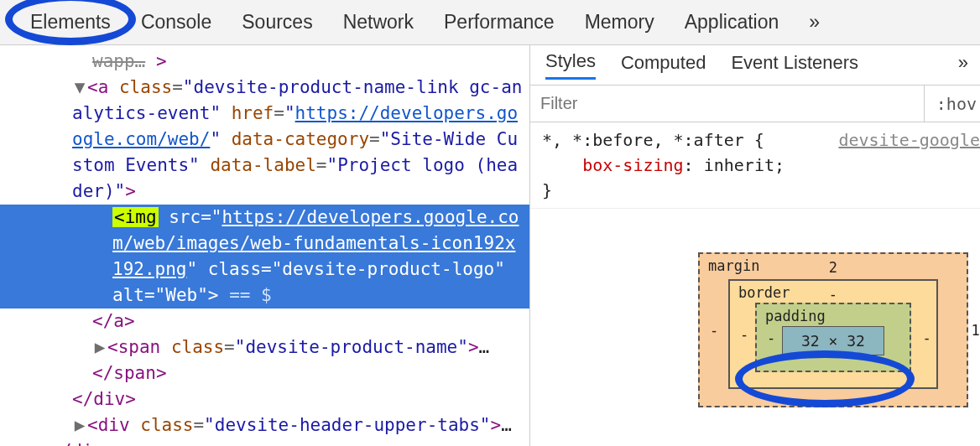 Image resolution: width=980 pixels, height=446 pixels. What do you see at coordinates (771, 338) in the screenshot?
I see `box-model-padding-left: -` at bounding box center [771, 338].